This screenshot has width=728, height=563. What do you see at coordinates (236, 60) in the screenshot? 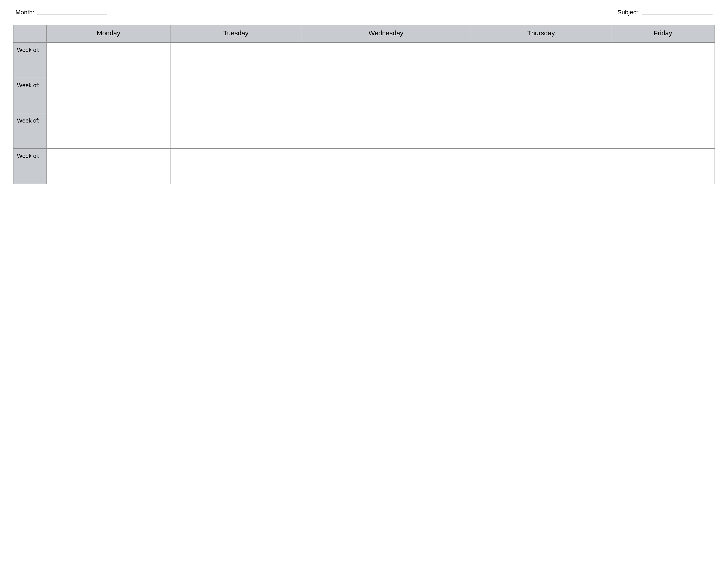
I see `cell-row1-tuesday` at bounding box center [236, 60].